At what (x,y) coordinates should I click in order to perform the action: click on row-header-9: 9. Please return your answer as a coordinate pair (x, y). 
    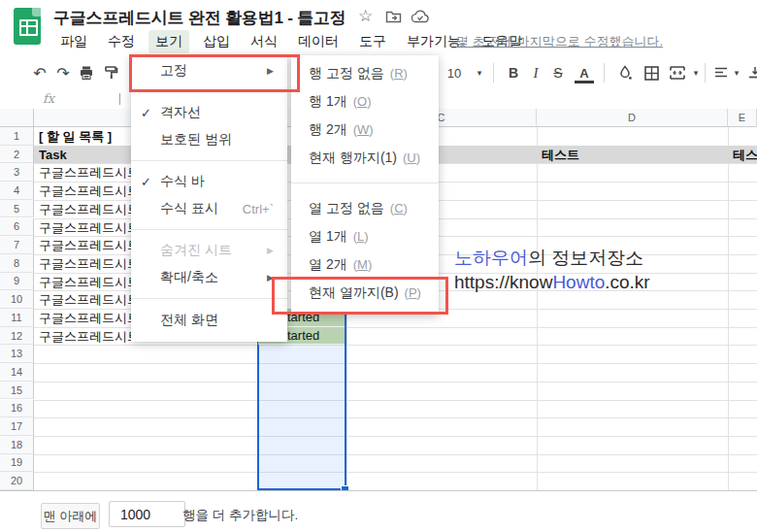
    Looking at the image, I should click on (17, 282).